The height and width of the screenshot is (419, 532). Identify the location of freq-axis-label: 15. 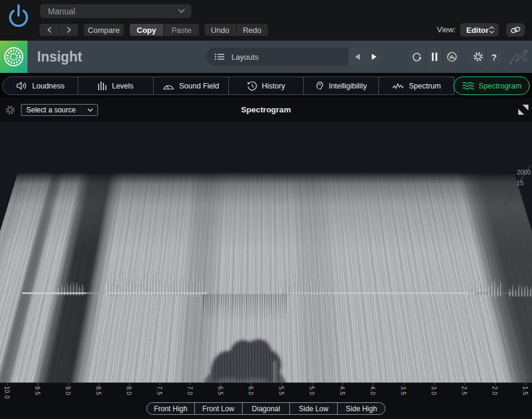
(520, 183).